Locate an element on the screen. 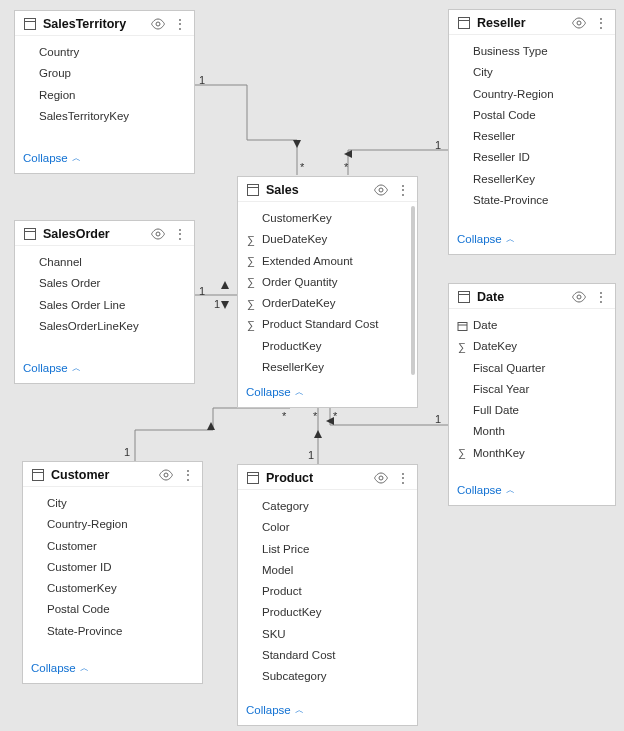 Image resolution: width=624 pixels, height=731 pixels. table-header: Sales ⋮ is located at coordinates (328, 190).